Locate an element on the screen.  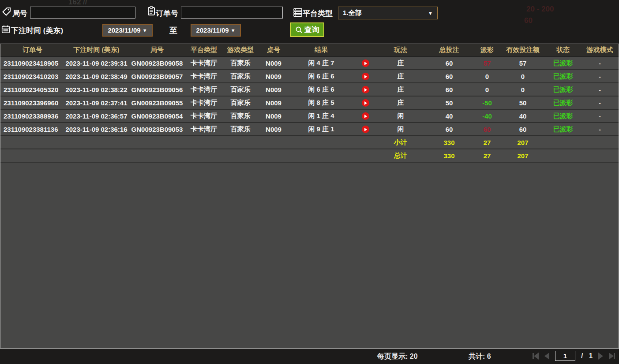
table-row: 231109023410203 2023-11-09 02:38:49 GN00… is located at coordinates (310, 76).